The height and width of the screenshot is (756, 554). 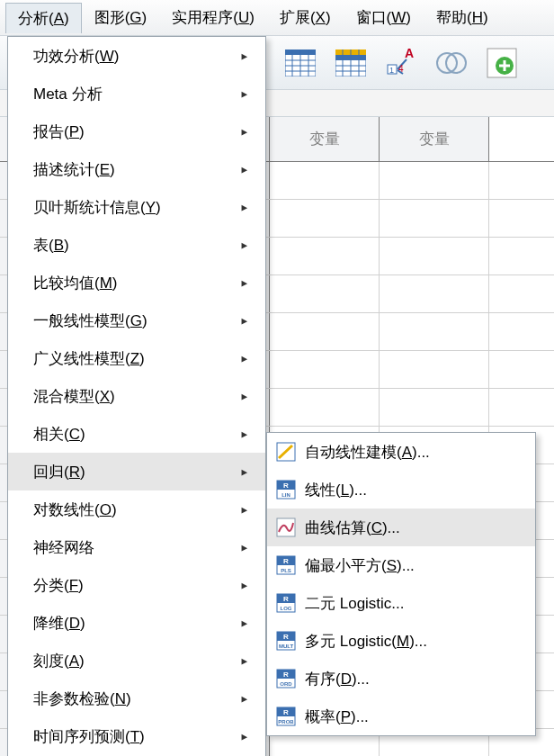 I want to click on menu-item-神经网络: 神经网络▶, so click(x=137, y=547).